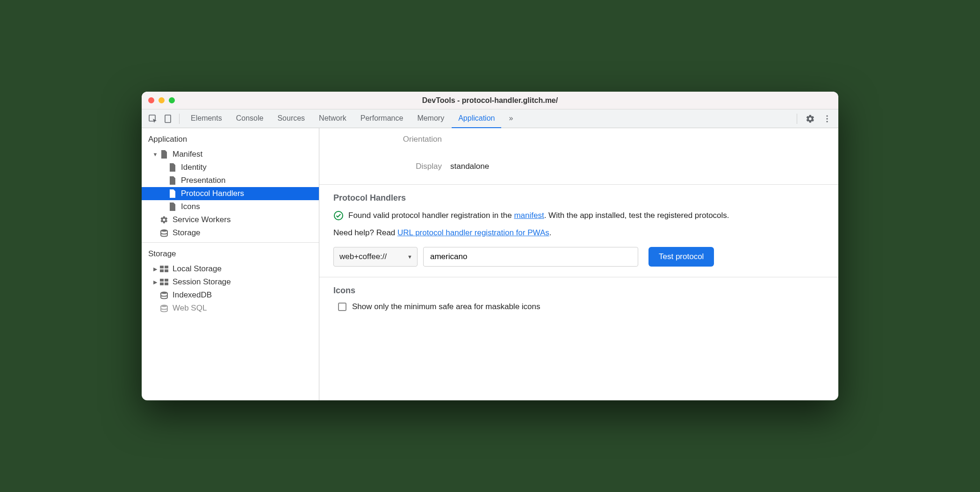 The image size is (980, 492). Describe the element at coordinates (579, 156) in the screenshot. I see `properties-section: Orientation Display standalone` at that location.